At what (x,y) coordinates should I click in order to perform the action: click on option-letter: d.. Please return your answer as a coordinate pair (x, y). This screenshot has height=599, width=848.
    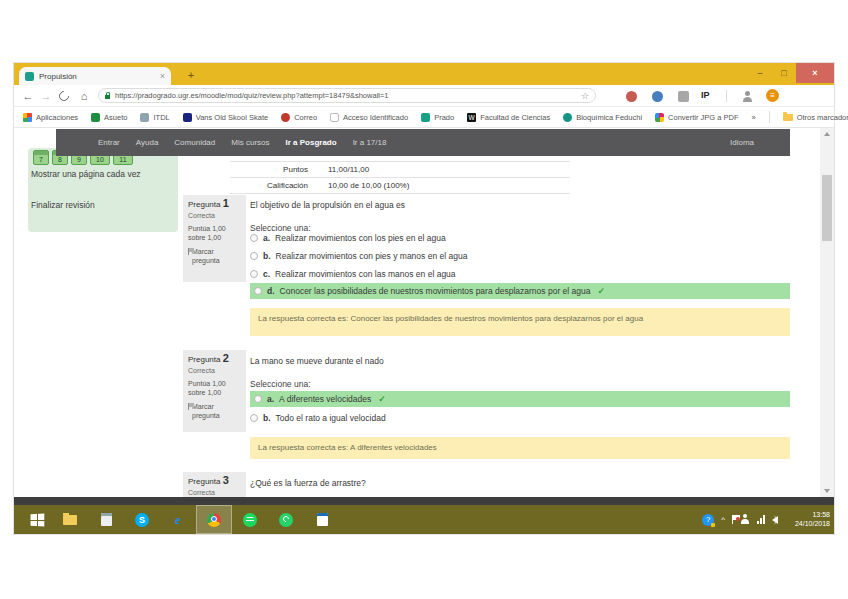
    Looking at the image, I should click on (271, 291).